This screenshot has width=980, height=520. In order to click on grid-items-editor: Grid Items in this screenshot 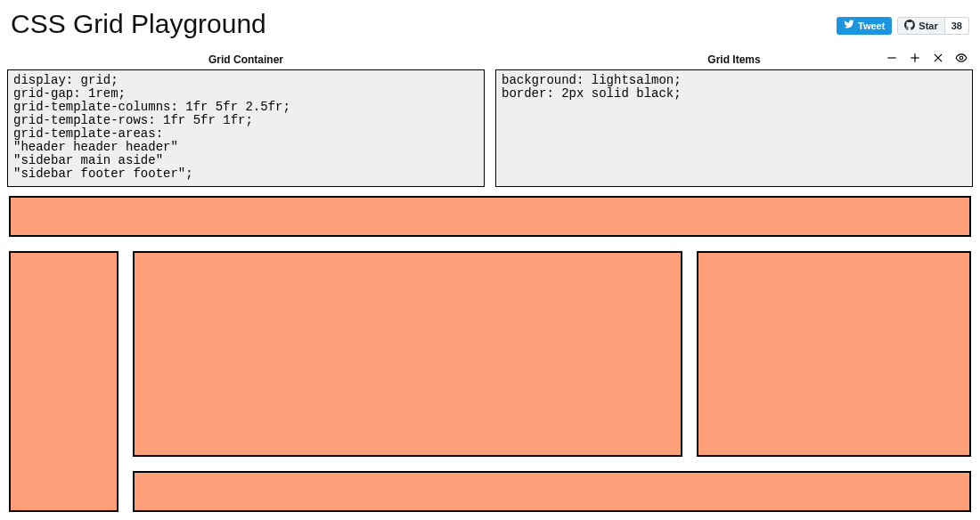, I will do `click(734, 118)`.